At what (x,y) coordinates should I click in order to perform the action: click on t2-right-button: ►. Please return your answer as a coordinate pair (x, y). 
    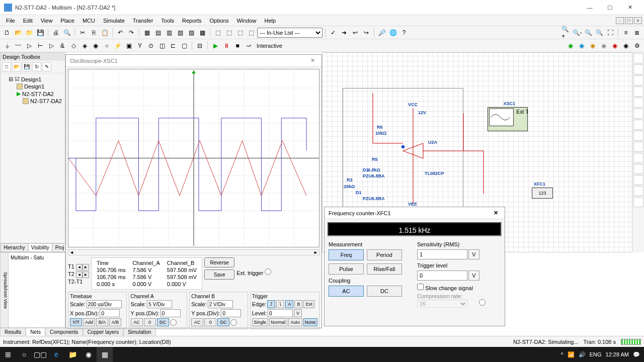
    Looking at the image, I should click on (86, 275).